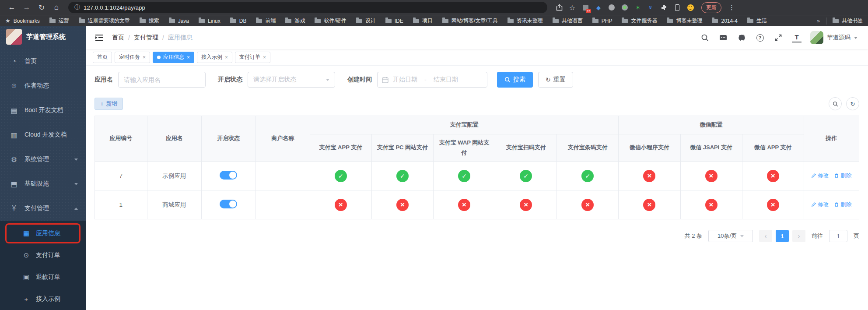 The image size is (868, 310). I want to click on sidebar-item-系统管理: ⚙系统管理, so click(43, 159).